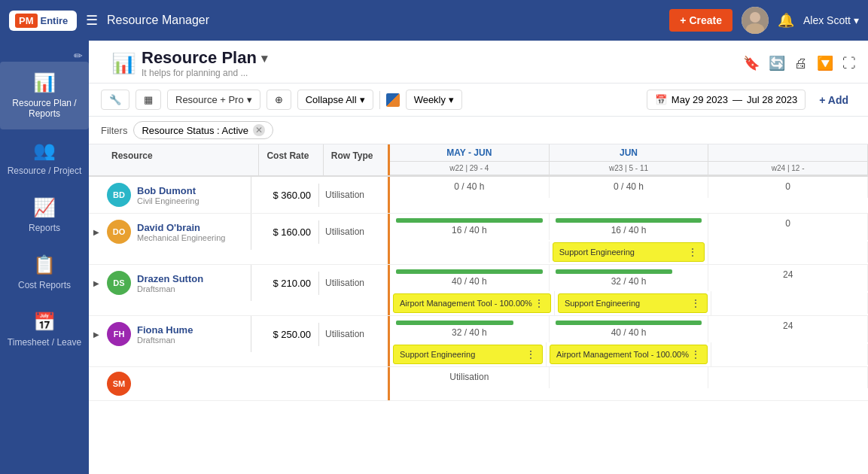 The width and height of the screenshot is (868, 474). What do you see at coordinates (531, 354) in the screenshot?
I see `bar-menu-dots-fh-1: ⋮` at bounding box center [531, 354].